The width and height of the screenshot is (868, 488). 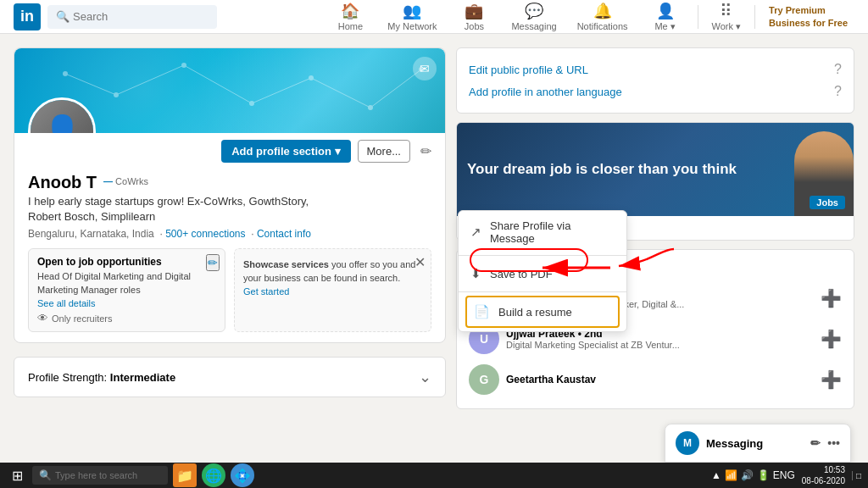 I want to click on ad-text: Your dream job is closer than you think, so click(x=602, y=169).